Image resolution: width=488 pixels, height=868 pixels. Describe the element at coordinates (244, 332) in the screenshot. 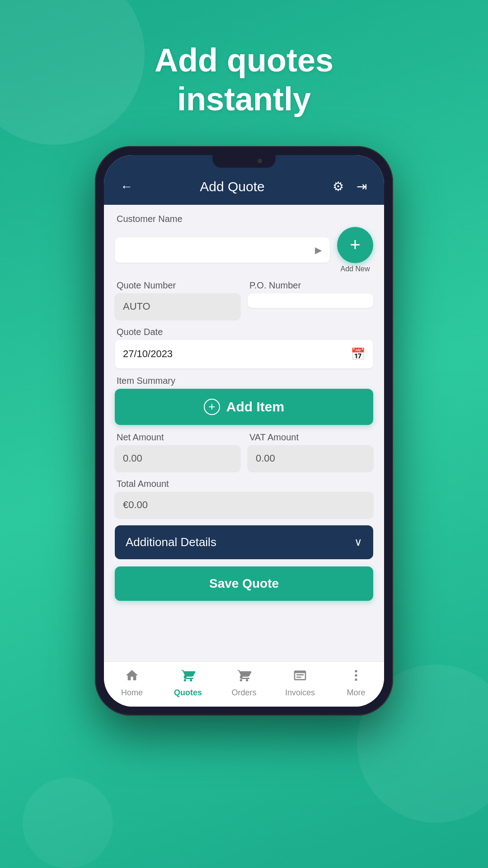

I see `quote-date-label: Quote Date` at that location.